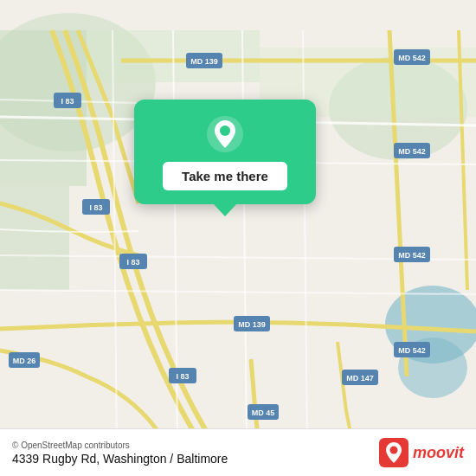 This screenshot has height=476, width=476. Describe the element at coordinates (119, 459) in the screenshot. I see `address-label: 4339 Rugby Rd, Washington / Baltimore` at that location.